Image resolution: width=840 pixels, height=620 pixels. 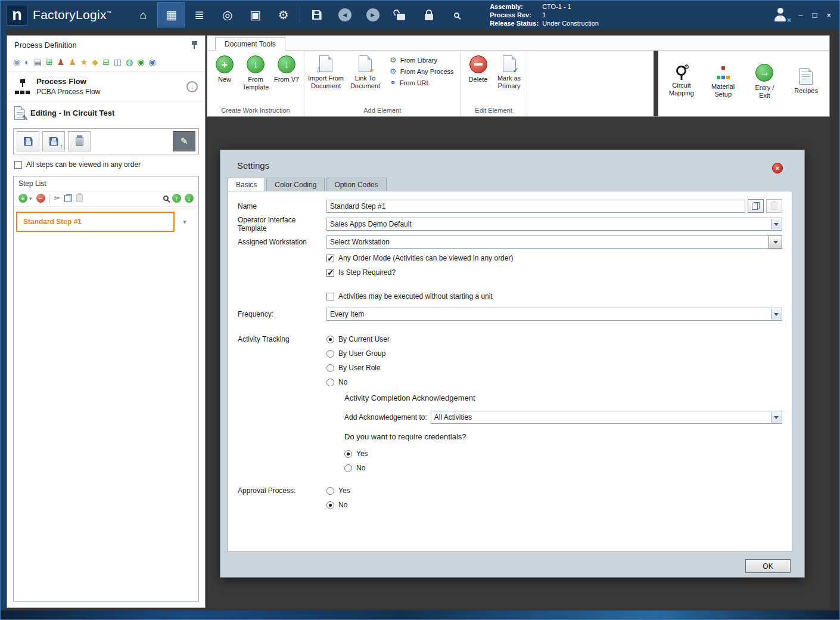 I want to click on nav-back-icon: ◉, so click(x=17, y=62).